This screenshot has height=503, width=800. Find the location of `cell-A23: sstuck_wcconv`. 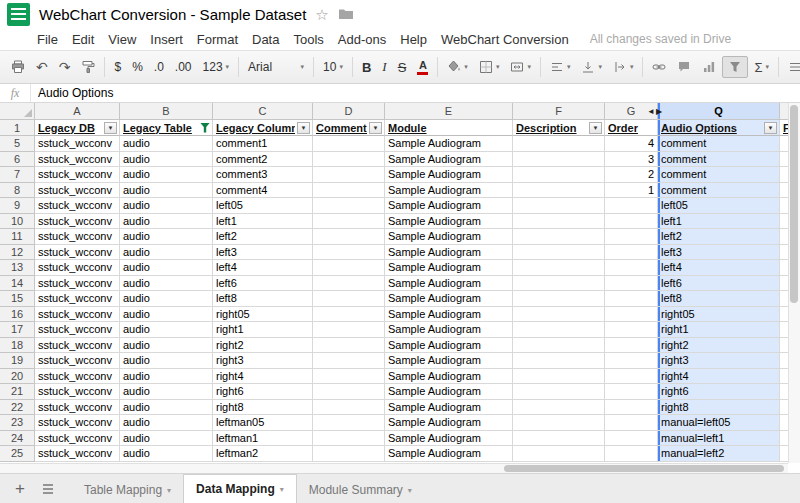

cell-A23: sstuck_wcconv is located at coordinates (78, 423).